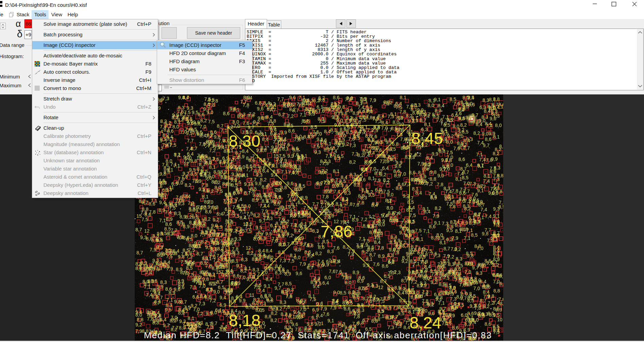  What do you see at coordinates (403, 227) in the screenshot?
I see `svg-text: 9,4` at bounding box center [403, 227].